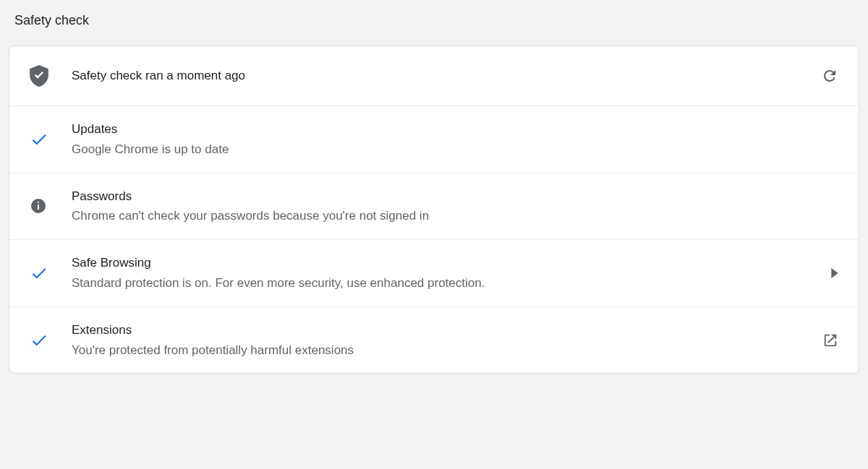  What do you see at coordinates (434, 207) in the screenshot?
I see `passwords-row: Passwords Chrome can't check your passwo…` at bounding box center [434, 207].